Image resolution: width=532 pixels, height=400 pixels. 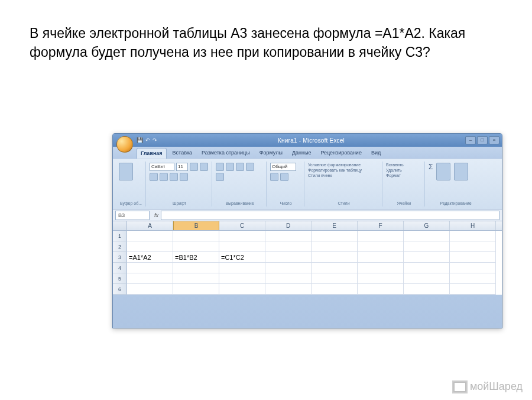 I want to click on cell-b3: =B1*B2, so click(x=196, y=257).